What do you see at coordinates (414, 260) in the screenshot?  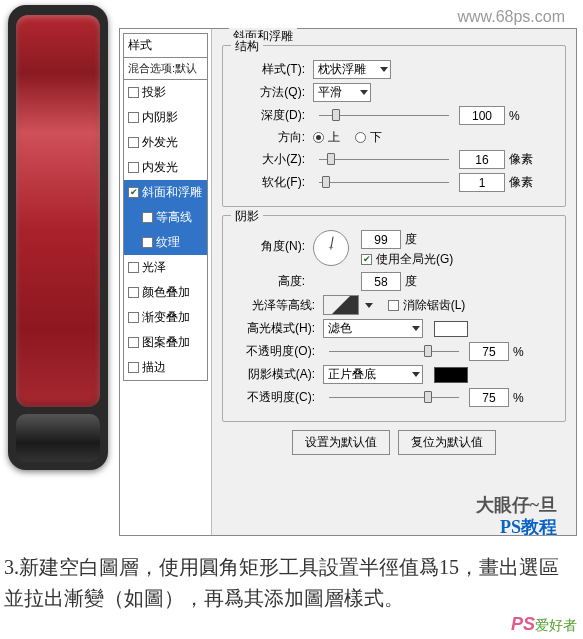 I see `global-light-label: 使用全局光(G)` at bounding box center [414, 260].